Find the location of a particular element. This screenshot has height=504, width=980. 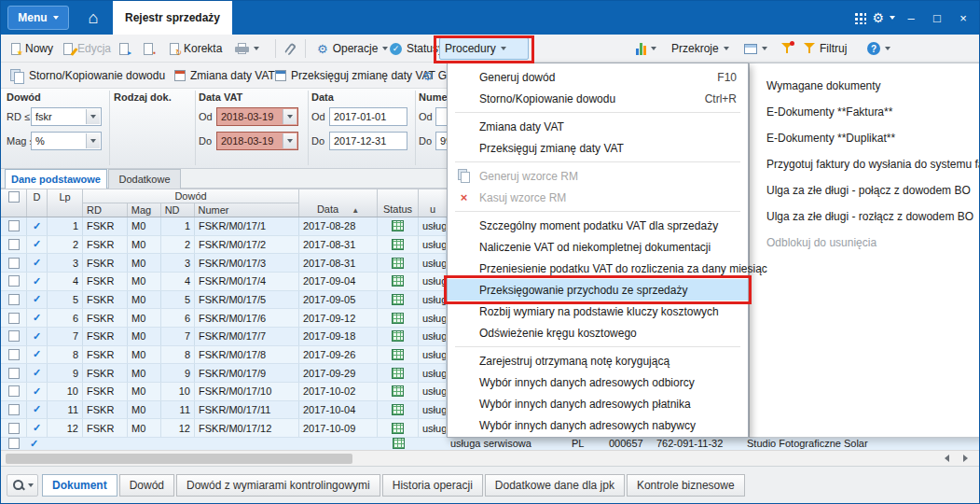

new-button: ★ Nowy is located at coordinates (32, 49).